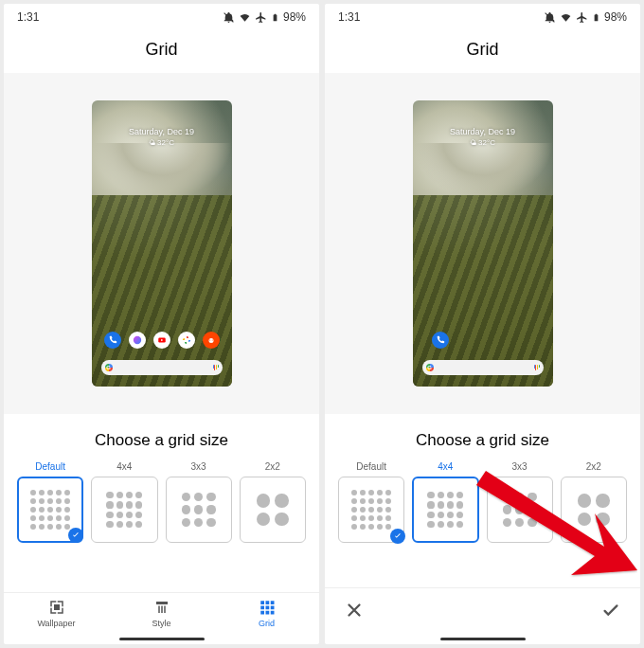 This screenshot has height=648, width=644. What do you see at coordinates (267, 607) in the screenshot?
I see `grid-icon` at bounding box center [267, 607].